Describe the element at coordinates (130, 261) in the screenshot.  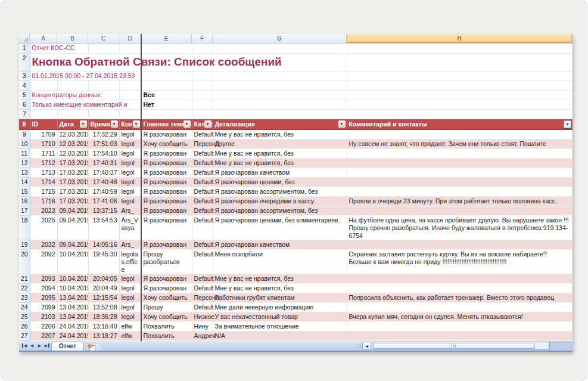
I see `cell-d20: legolas.office` at that location.